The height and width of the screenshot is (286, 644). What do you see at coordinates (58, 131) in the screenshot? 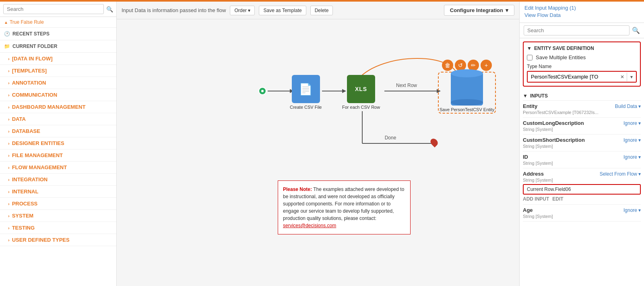
I see `sidebar-item-database: › DATABASE` at bounding box center [58, 131].